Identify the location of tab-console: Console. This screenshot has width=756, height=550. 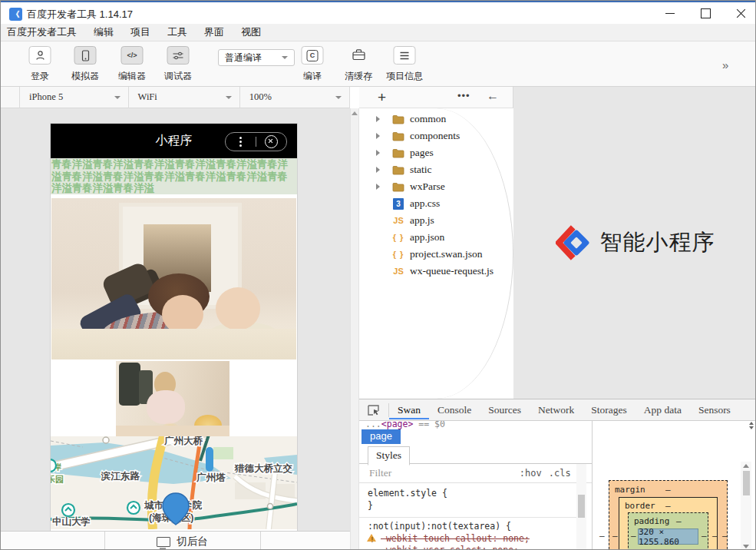
(454, 410).